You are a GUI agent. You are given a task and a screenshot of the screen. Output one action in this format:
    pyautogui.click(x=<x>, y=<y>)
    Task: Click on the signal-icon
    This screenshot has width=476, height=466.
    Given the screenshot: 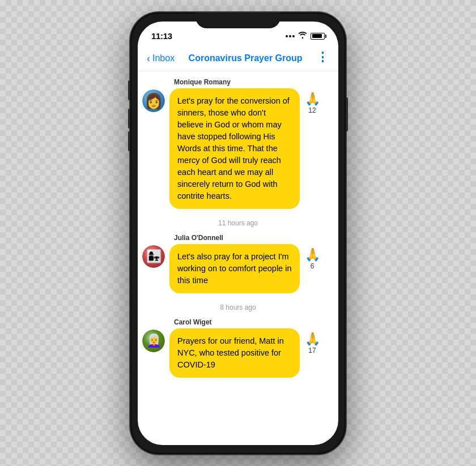 What is the action you would take?
    pyautogui.click(x=290, y=36)
    